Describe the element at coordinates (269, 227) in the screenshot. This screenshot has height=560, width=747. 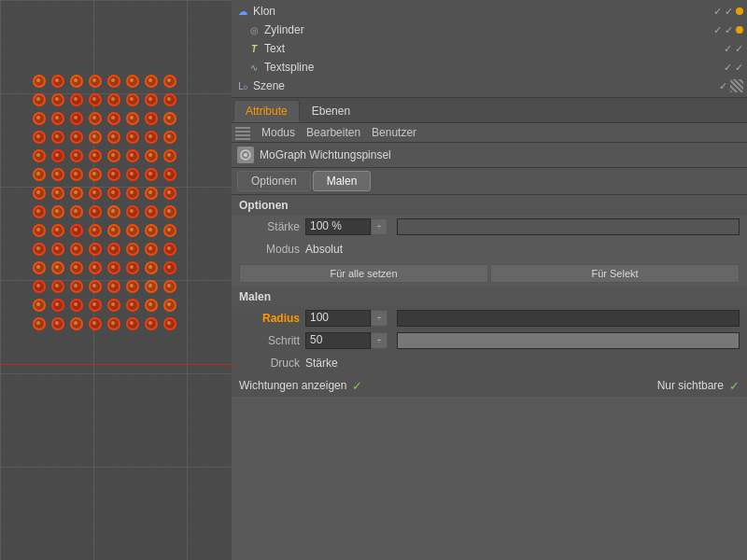
I see `starke-label: Stärke` at that location.